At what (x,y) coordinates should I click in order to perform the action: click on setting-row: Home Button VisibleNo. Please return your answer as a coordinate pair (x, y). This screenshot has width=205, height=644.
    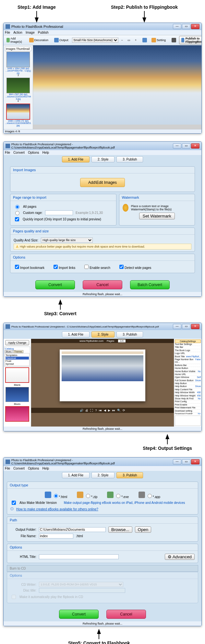
    Looking at the image, I should click on (188, 372).